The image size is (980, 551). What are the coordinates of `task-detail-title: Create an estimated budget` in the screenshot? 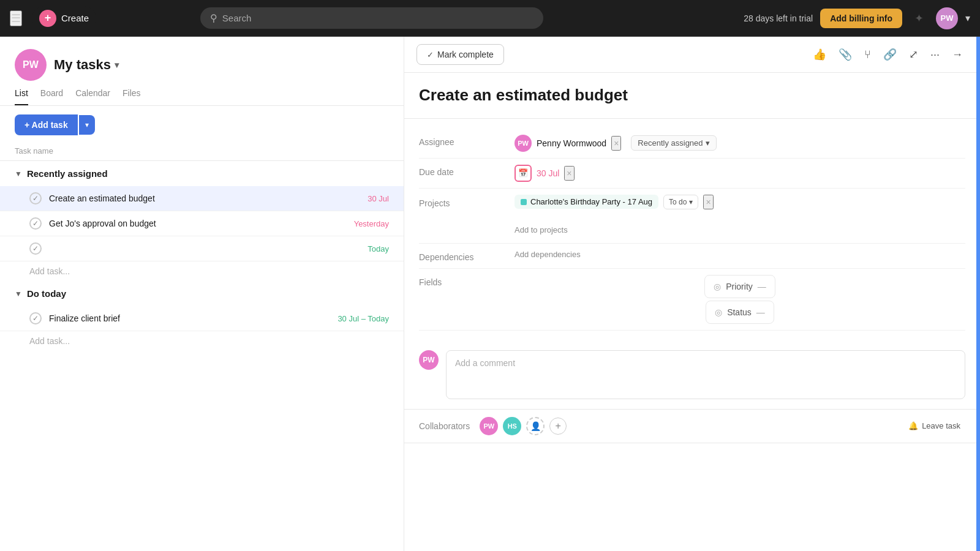 It's located at (692, 96).